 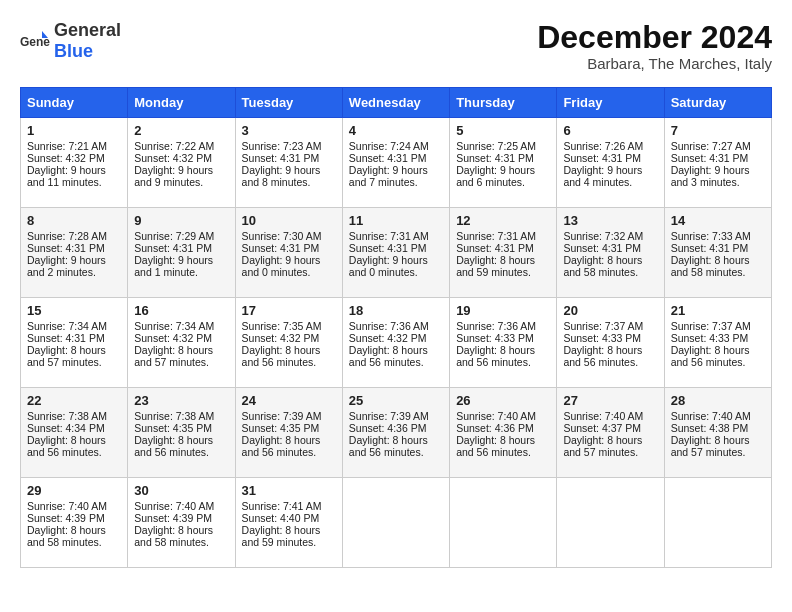 What do you see at coordinates (74, 253) in the screenshot?
I see `calendar-cell: 8Sunrise: 7:28 AMSunset: 4:31 PMDaylight…` at bounding box center [74, 253].